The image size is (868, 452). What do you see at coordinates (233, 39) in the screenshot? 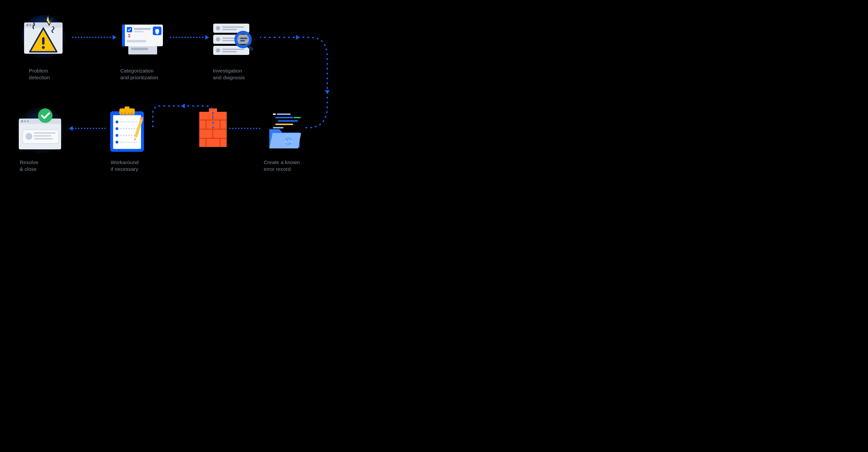
I see `investigation-icon` at bounding box center [233, 39].